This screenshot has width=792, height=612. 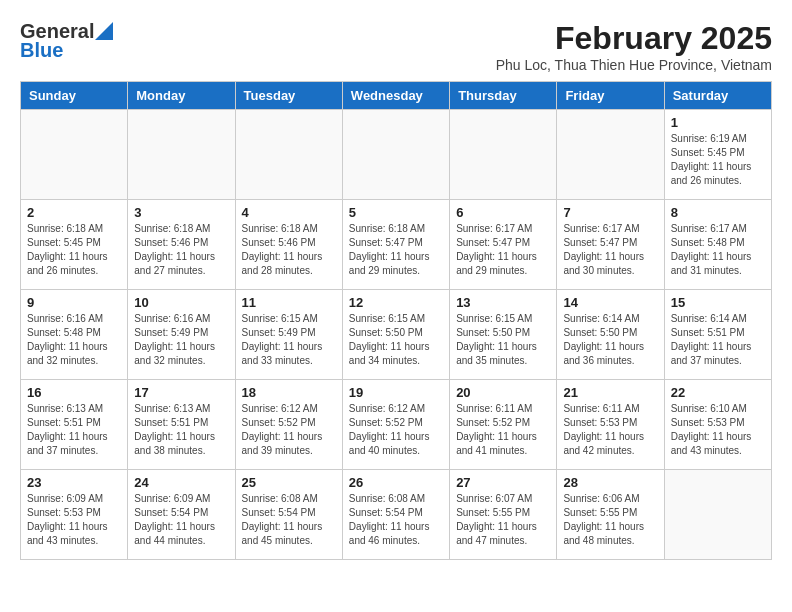 I want to click on day-info: Sunrise: 6:16 AM Sunset: 5:49 PM Dayligh…, so click(x=181, y=340).